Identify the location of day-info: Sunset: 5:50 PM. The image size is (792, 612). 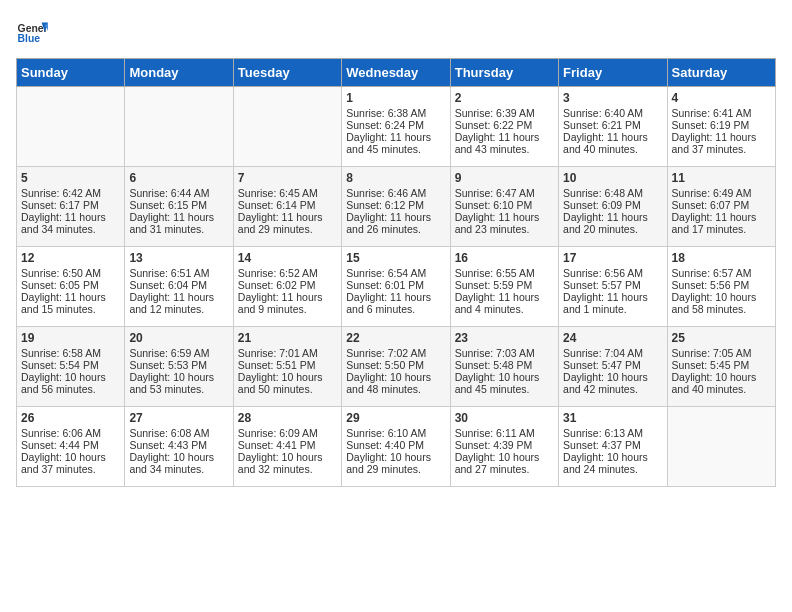
(396, 365).